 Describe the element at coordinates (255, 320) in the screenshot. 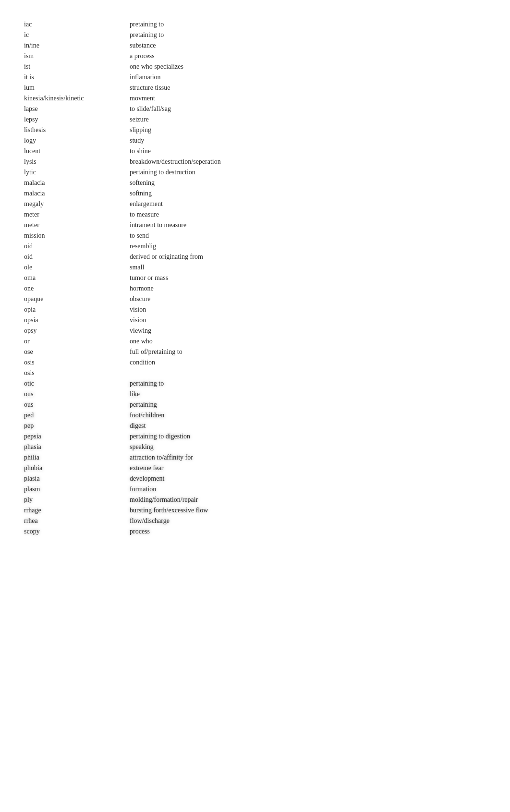

I see `table-row: opsiavision` at that location.